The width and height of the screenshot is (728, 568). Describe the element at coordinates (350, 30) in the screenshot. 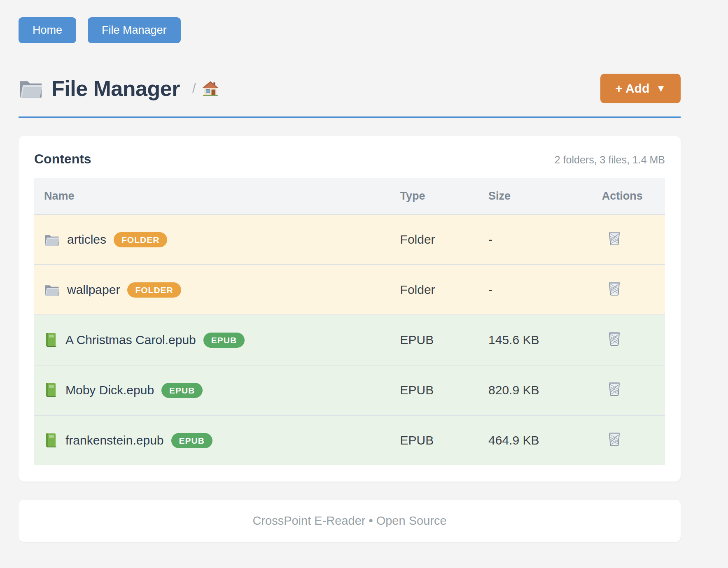

I see `top-nav: Home File Manager` at that location.